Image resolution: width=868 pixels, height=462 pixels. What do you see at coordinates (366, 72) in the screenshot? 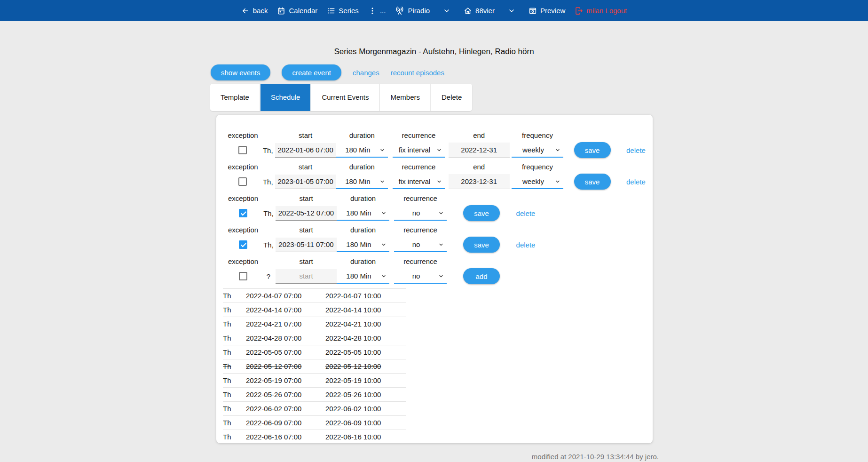
I see `changes-link: changes` at bounding box center [366, 72].